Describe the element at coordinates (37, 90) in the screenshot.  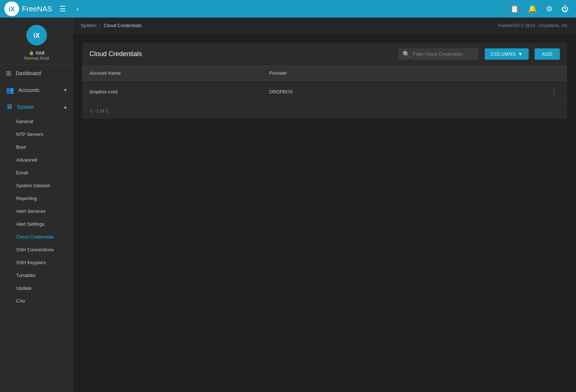
I see `sidebar-item-accounts: 👥 Accounts ▼` at that location.